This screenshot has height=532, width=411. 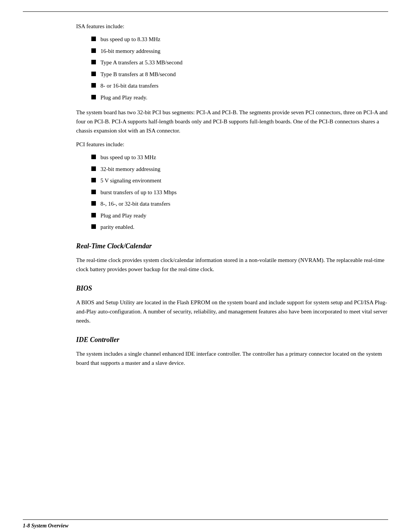 I want to click on list-item: bus speed up to 33 MHz, so click(x=240, y=158).